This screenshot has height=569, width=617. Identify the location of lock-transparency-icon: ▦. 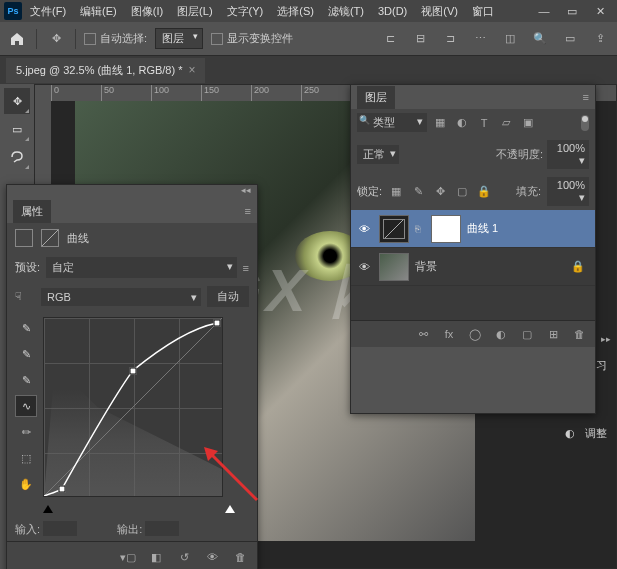
(396, 192).